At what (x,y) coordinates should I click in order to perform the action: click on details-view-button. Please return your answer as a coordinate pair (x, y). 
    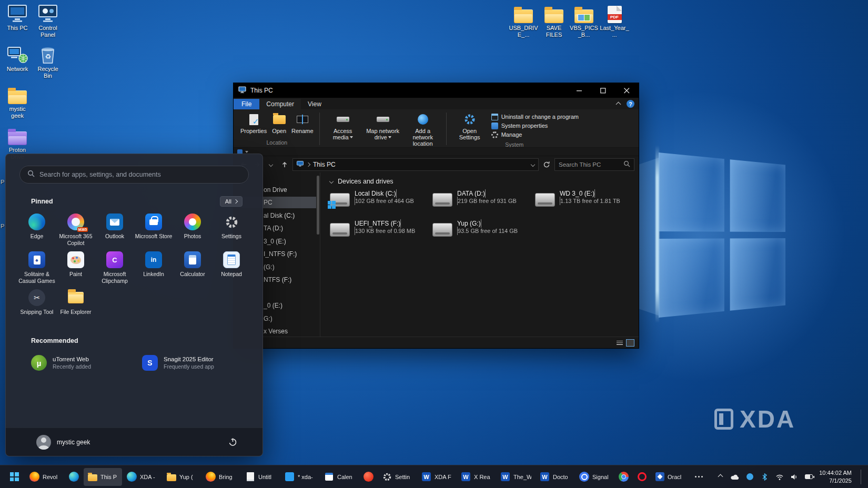
    Looking at the image, I should click on (620, 343).